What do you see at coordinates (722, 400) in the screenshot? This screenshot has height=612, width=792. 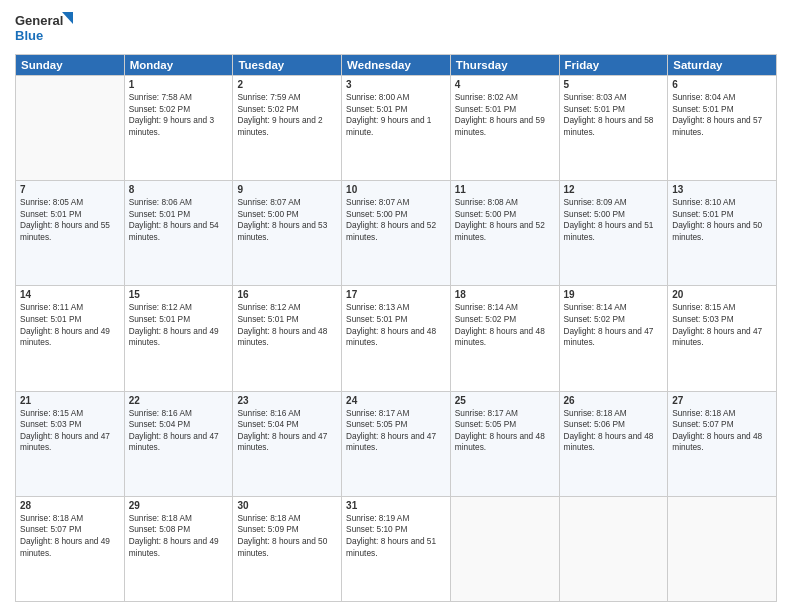 I see `day-number: 27` at bounding box center [722, 400].